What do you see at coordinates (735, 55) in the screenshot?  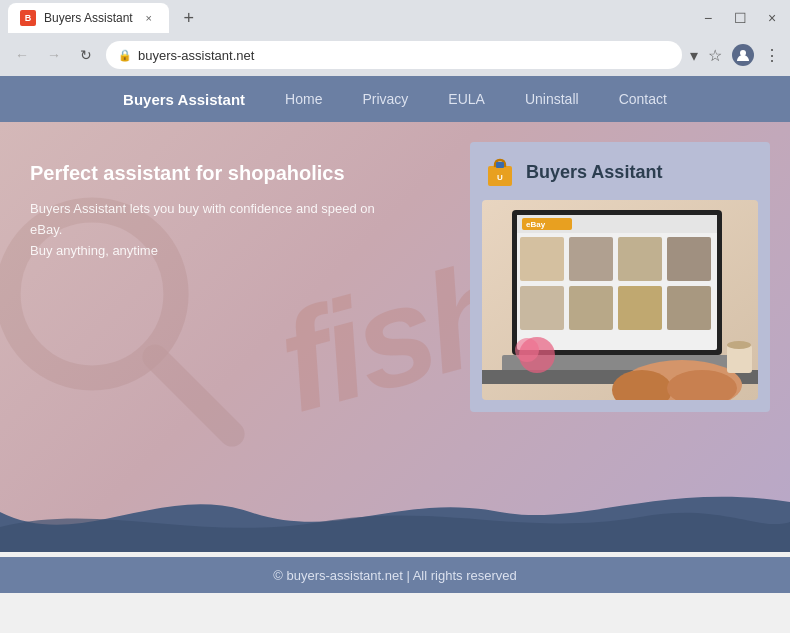 I see `toolbar-right: ▾ ☆ ⋮` at bounding box center [735, 55].